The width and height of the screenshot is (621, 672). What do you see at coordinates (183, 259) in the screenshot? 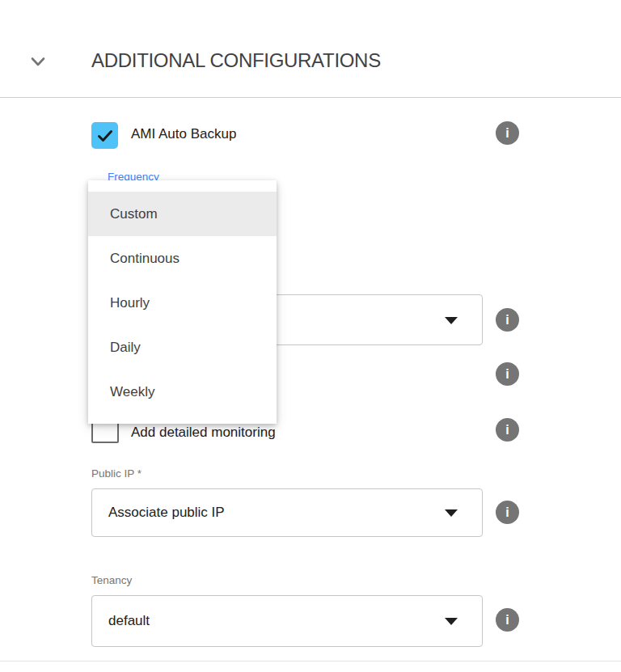
I see `menu-item-continuous: Continuous` at bounding box center [183, 259].